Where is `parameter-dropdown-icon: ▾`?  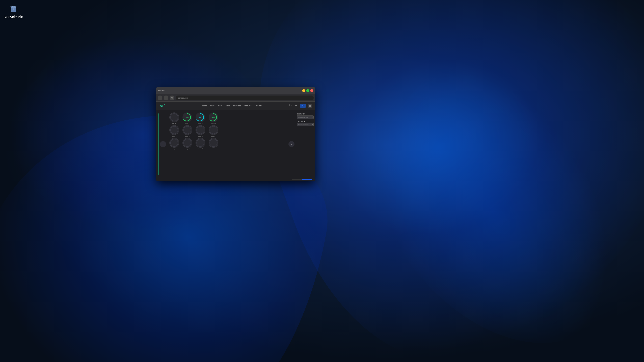 parameter-dropdown-icon: ▾ is located at coordinates (312, 117).